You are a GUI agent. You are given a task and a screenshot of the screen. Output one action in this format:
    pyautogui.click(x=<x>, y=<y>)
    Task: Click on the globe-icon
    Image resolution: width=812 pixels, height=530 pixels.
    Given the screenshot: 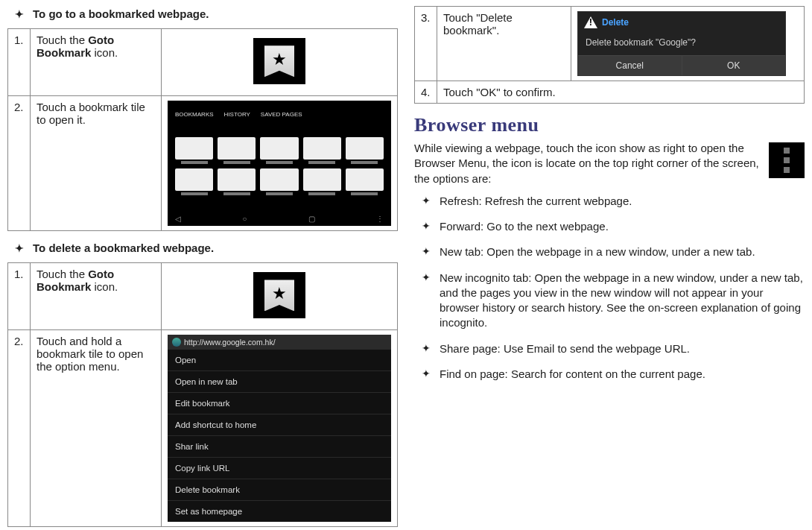 What is the action you would take?
    pyautogui.click(x=177, y=342)
    